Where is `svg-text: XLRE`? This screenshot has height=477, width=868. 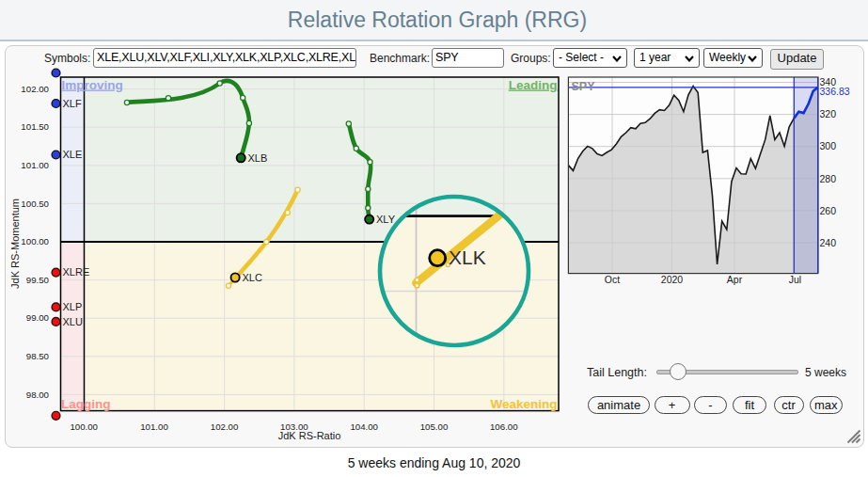 svg-text: XLRE is located at coordinates (77, 272).